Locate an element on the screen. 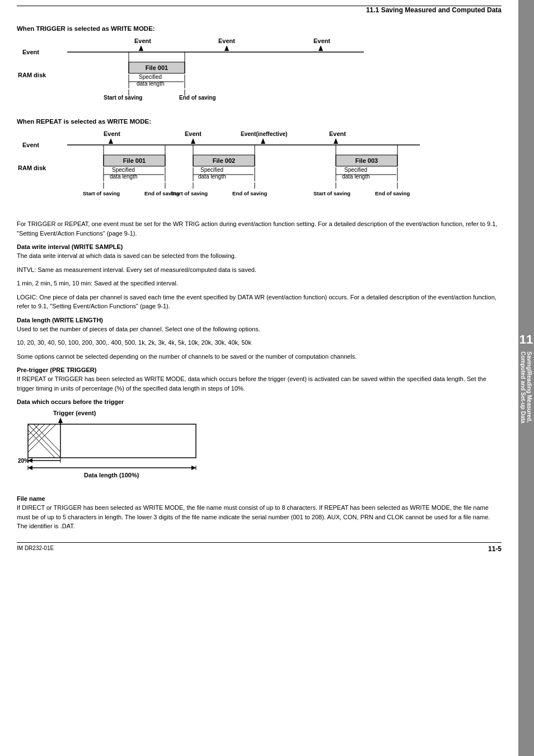  trigger-arrow is located at coordinates (60, 420).